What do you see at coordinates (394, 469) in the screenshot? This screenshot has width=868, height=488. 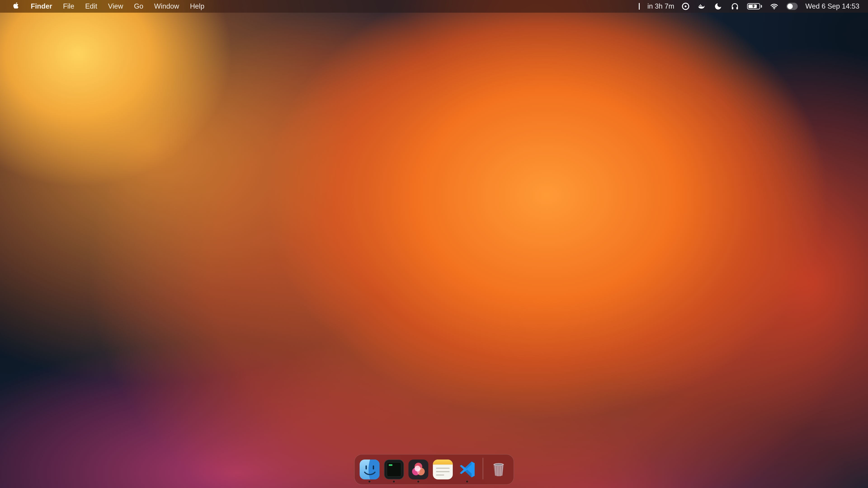 I see `terminal-icon` at bounding box center [394, 469].